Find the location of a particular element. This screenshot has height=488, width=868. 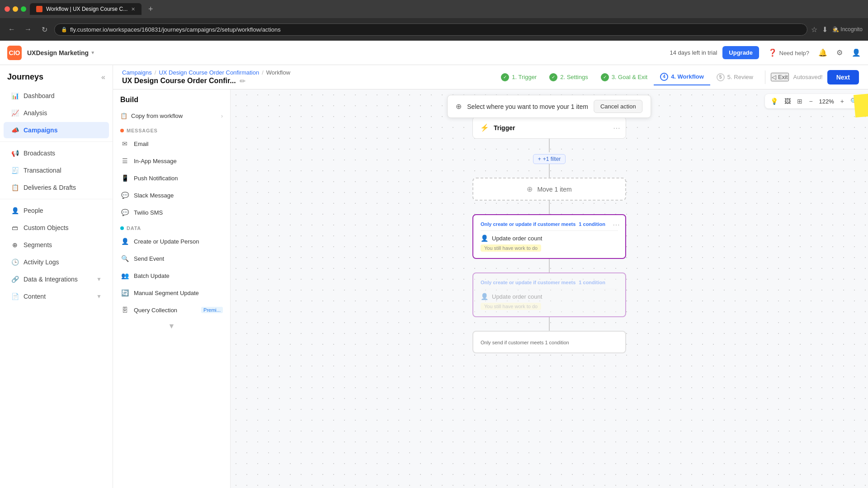

layout-icon: ⊞ is located at coordinates (800, 101).